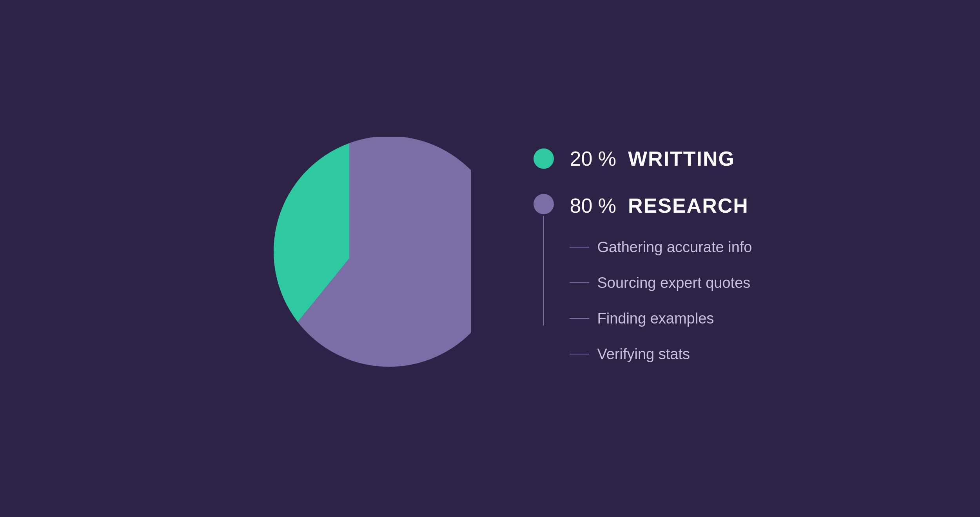  What do you see at coordinates (544, 271) in the screenshot?
I see `research-vertical-line` at bounding box center [544, 271].